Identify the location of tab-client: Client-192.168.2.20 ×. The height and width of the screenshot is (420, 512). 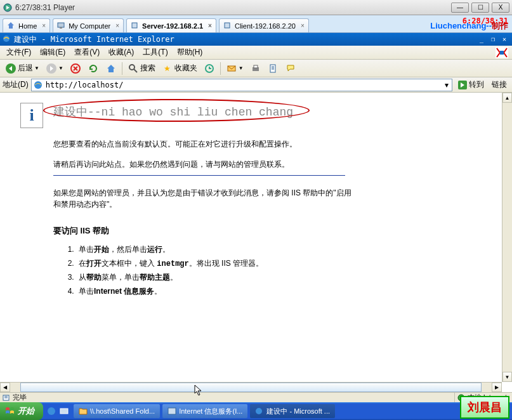
(264, 25).